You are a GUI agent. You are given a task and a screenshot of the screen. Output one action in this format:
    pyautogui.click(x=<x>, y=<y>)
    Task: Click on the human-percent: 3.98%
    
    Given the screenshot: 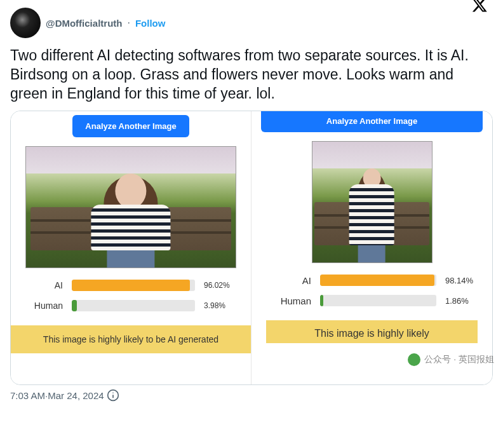 What is the action you would take?
    pyautogui.click(x=219, y=306)
    